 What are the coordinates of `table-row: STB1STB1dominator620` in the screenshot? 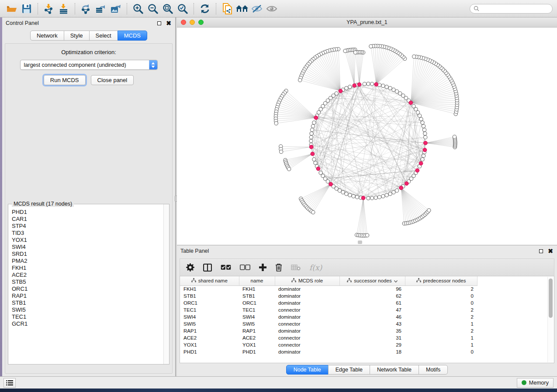 It's located at (329, 296).